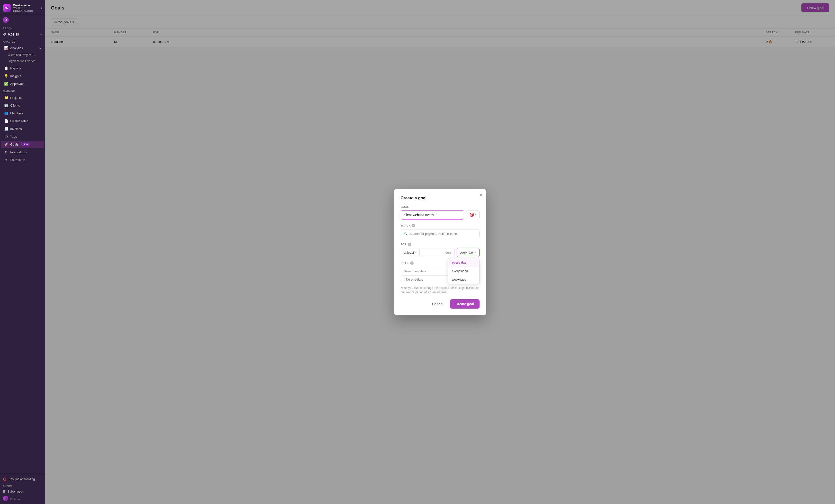 The width and height of the screenshot is (835, 504). What do you see at coordinates (22, 105) in the screenshot?
I see `sidebar-item-clients: 🏢 Clients` at bounding box center [22, 105].